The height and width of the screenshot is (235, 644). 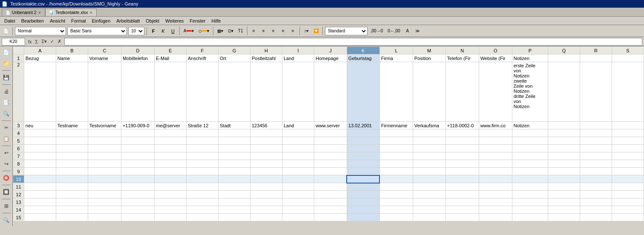 I want to click on cell-J13, so click(x=331, y=202).